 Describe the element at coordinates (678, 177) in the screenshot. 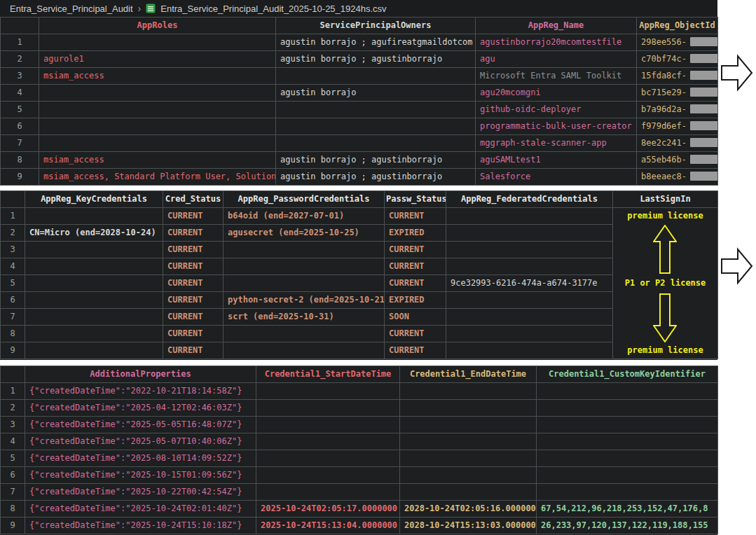

I see `t1-cell-objectid-r9: b8eeaec8-` at that location.